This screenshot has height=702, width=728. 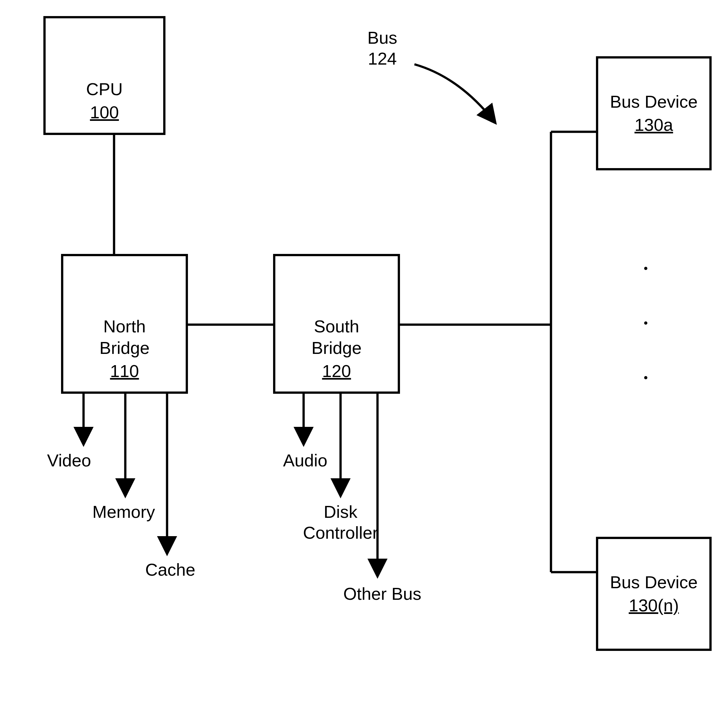 I want to click on nb-output-cache: Cache, so click(x=170, y=570).